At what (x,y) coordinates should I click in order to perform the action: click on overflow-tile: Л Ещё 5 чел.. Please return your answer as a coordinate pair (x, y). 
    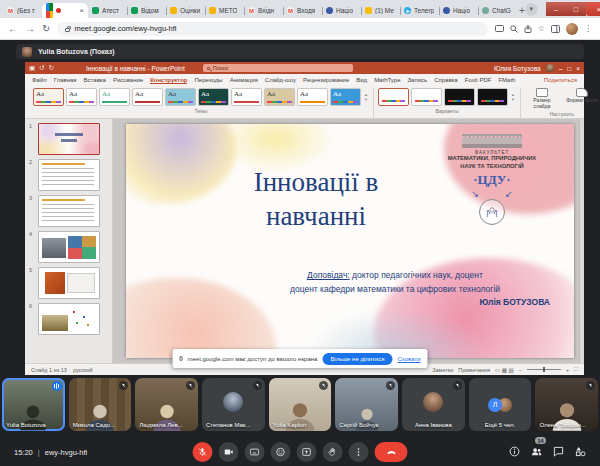
    Looking at the image, I should click on (500, 404).